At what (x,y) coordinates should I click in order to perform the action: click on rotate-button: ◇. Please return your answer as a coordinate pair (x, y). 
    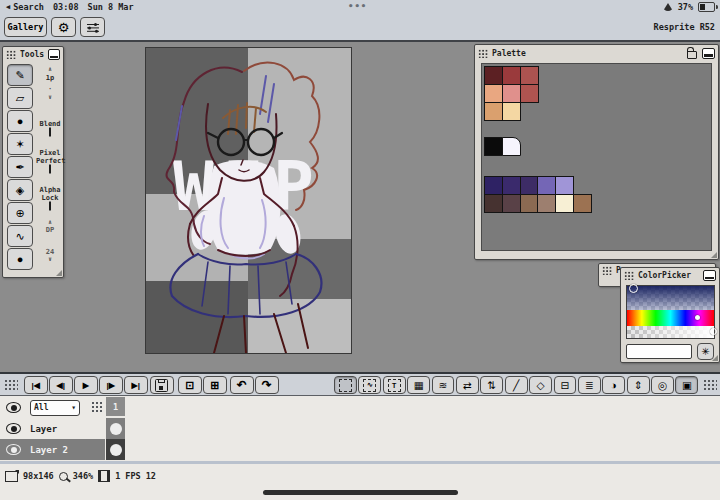
    Looking at the image, I should click on (540, 385).